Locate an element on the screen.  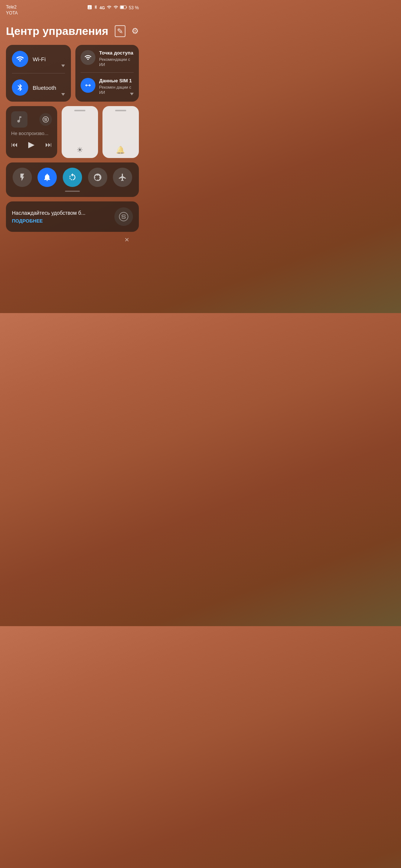
settings-icon: ⚙ is located at coordinates (135, 31).